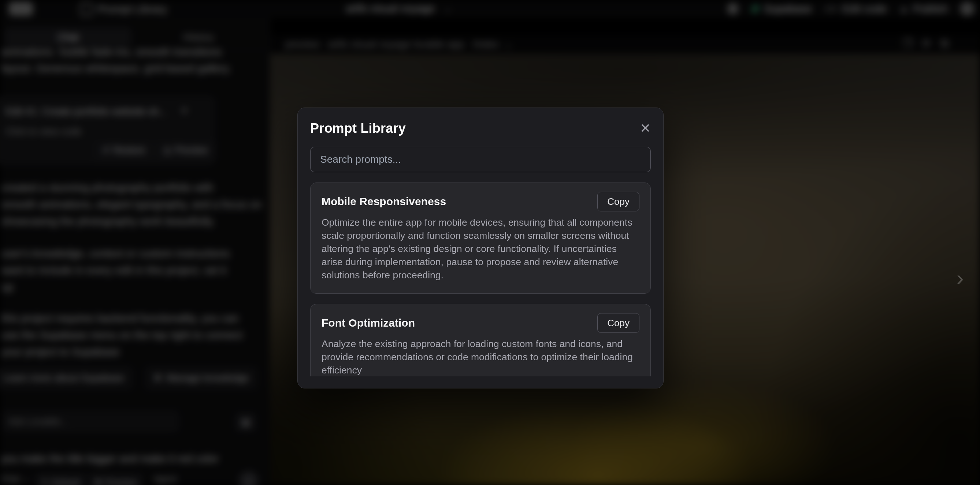 Image resolution: width=980 pixels, height=485 pixels. I want to click on prompt-card-title: Mobile Responsiveness, so click(383, 201).